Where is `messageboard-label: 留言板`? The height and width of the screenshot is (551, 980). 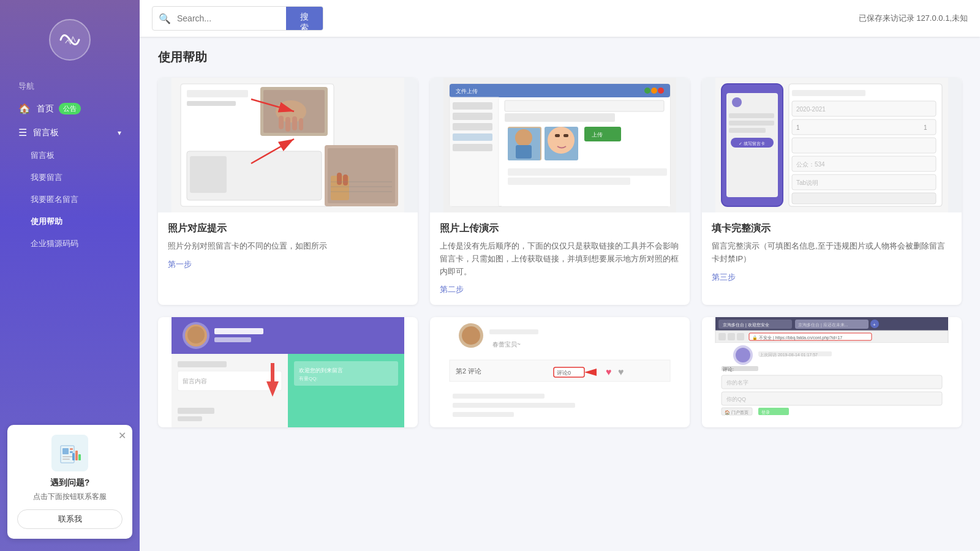
messageboard-label: 留言板 is located at coordinates (46, 133).